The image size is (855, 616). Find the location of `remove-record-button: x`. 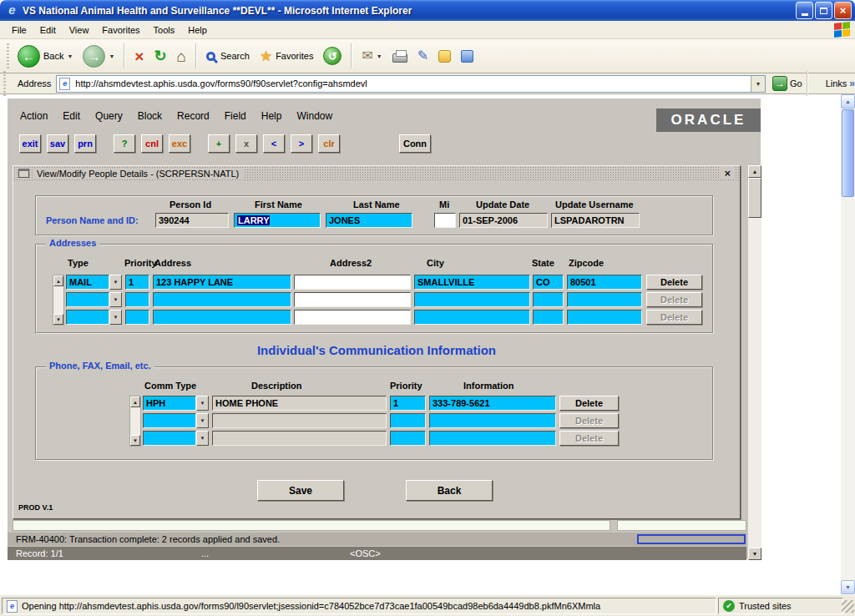

remove-record-button: x is located at coordinates (246, 144).